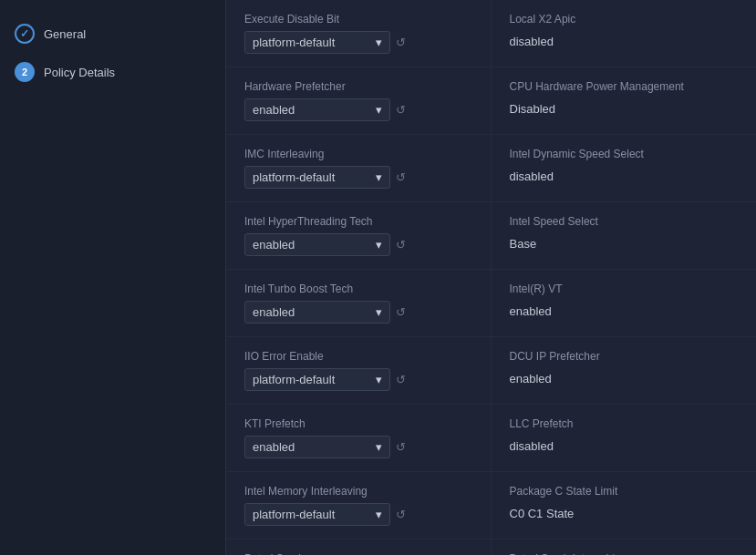  What do you see at coordinates (358, 312) in the screenshot?
I see `turbo-boost-row: enabled ▾ ↺` at bounding box center [358, 312].